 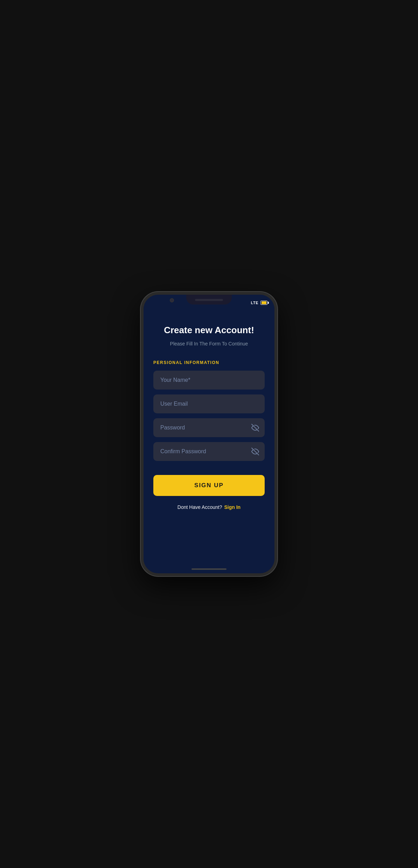 I want to click on signin-link: Sign In, so click(x=232, y=507).